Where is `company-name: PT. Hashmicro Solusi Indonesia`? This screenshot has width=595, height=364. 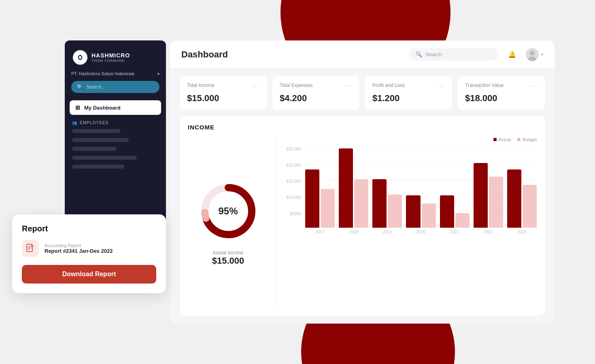
company-name: PT. Hashmicro Solusi Indonesia is located at coordinates (103, 74).